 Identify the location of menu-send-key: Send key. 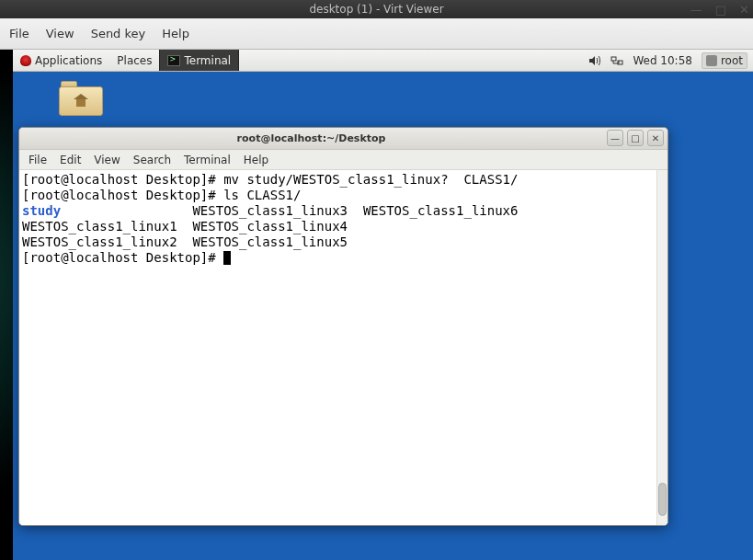
(119, 33).